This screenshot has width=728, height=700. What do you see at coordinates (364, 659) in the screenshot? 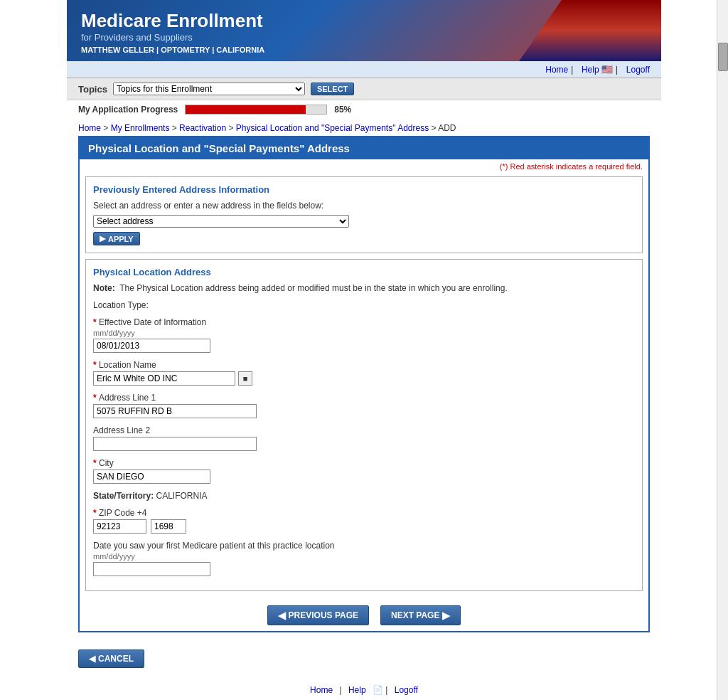
I see `cancel-row: ◀ CANCEL` at bounding box center [364, 659].